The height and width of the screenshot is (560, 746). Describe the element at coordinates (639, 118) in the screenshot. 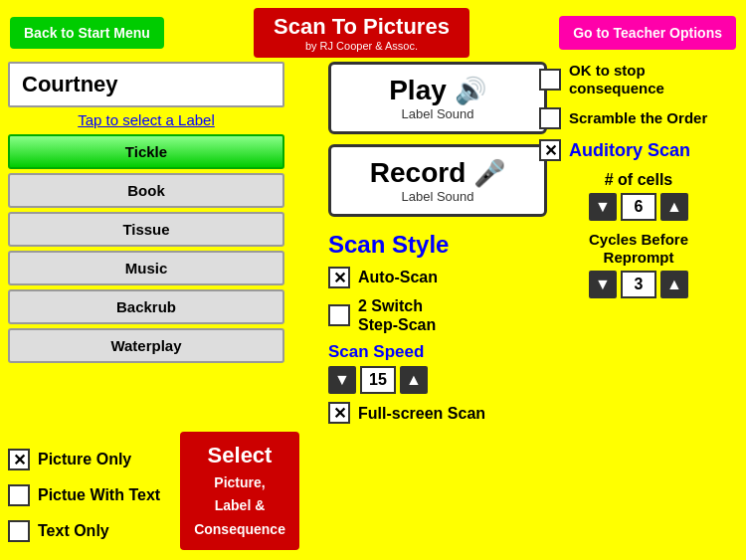

I see `scramble-row: Scramble the Order` at that location.